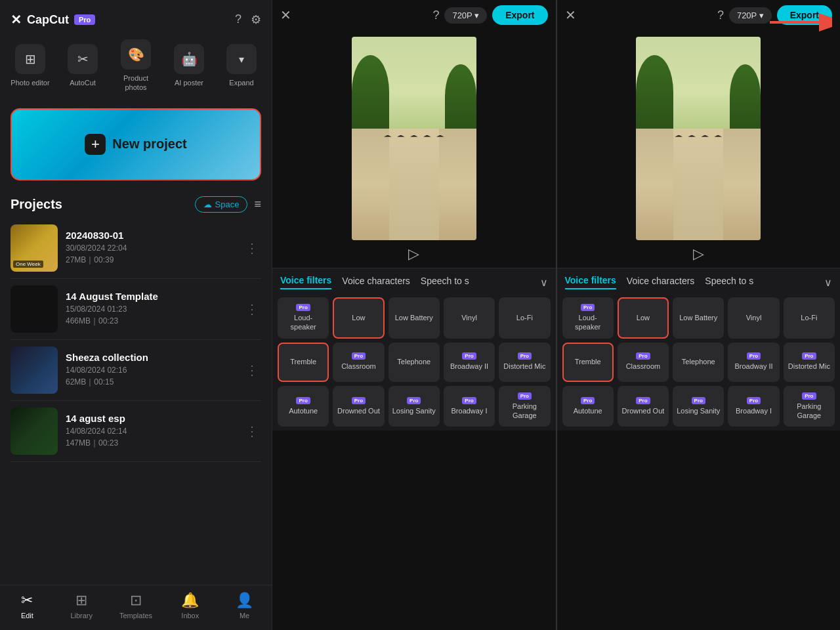 This screenshot has width=840, height=630. What do you see at coordinates (303, 411) in the screenshot?
I see `filter-name: Autotune` at bounding box center [303, 411].